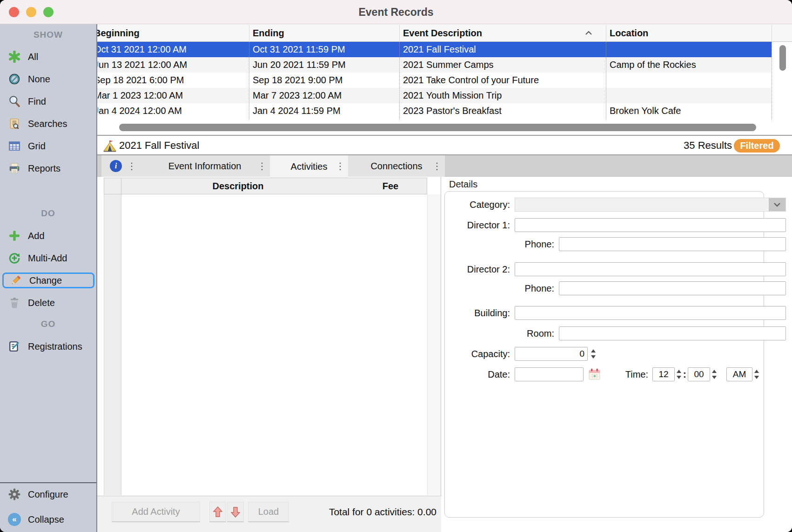 Image resolution: width=792 pixels, height=532 pixels. What do you see at coordinates (238, 186) in the screenshot?
I see `column-header-description: Description` at bounding box center [238, 186].